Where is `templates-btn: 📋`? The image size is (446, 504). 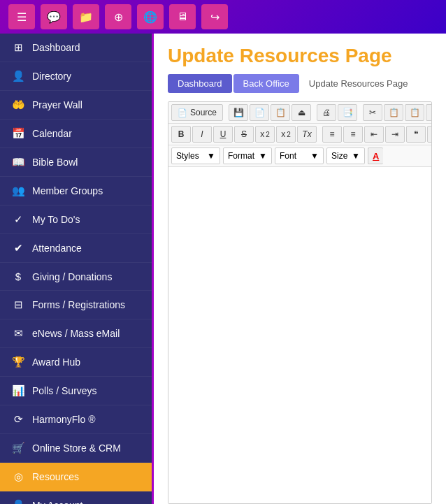 templates-btn: 📋 is located at coordinates (280, 113).